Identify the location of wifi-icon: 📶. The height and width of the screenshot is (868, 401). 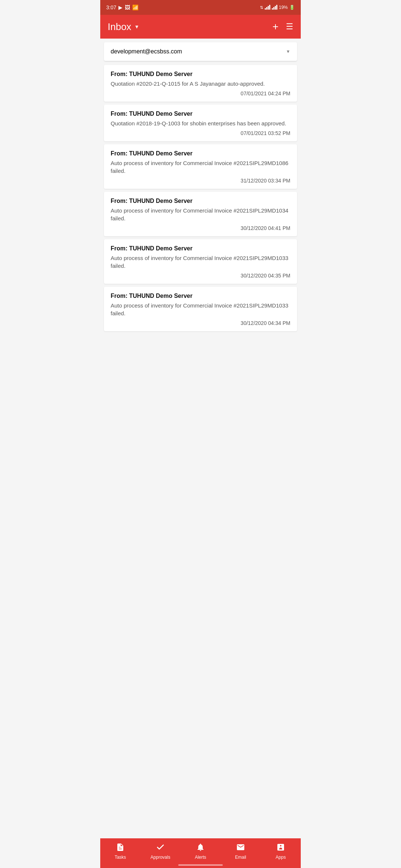
(135, 7).